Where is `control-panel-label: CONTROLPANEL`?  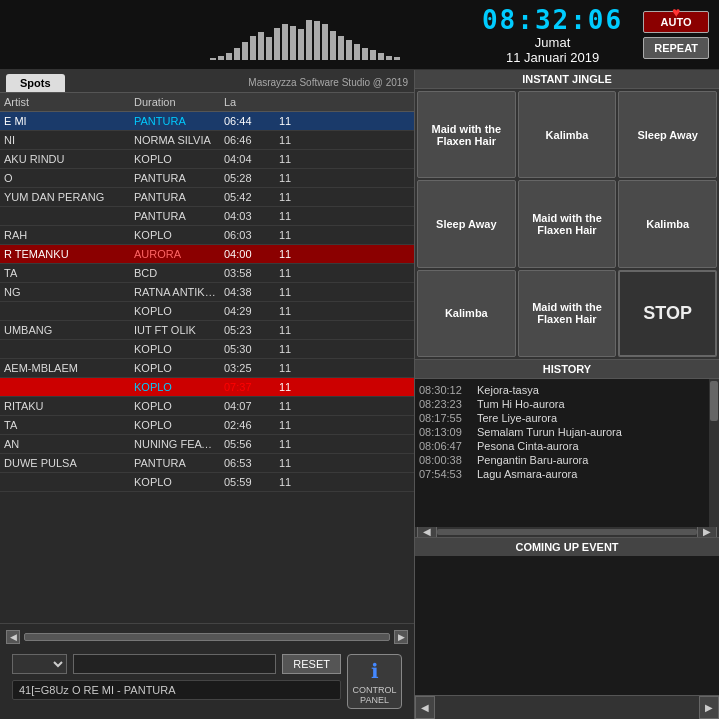
control-panel-label: CONTROLPANEL is located at coordinates (374, 695).